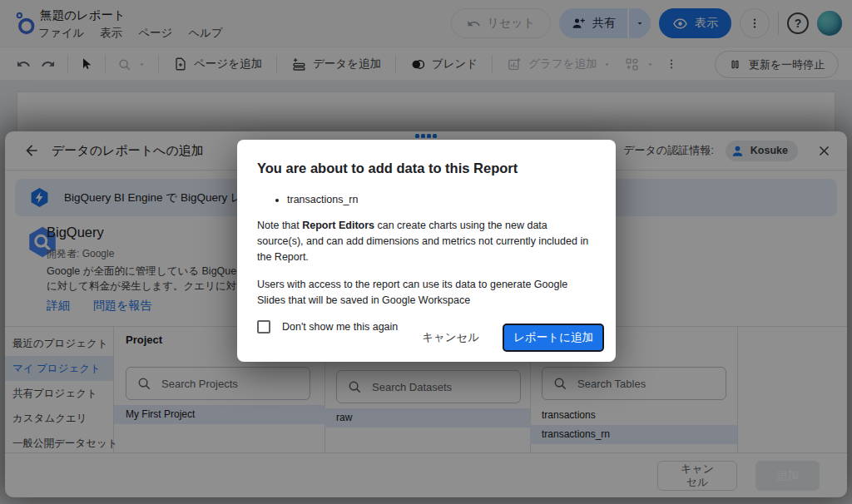 This screenshot has height=504, width=852. Describe the element at coordinates (264, 327) in the screenshot. I see `dont-show-again-checkbox` at that location.